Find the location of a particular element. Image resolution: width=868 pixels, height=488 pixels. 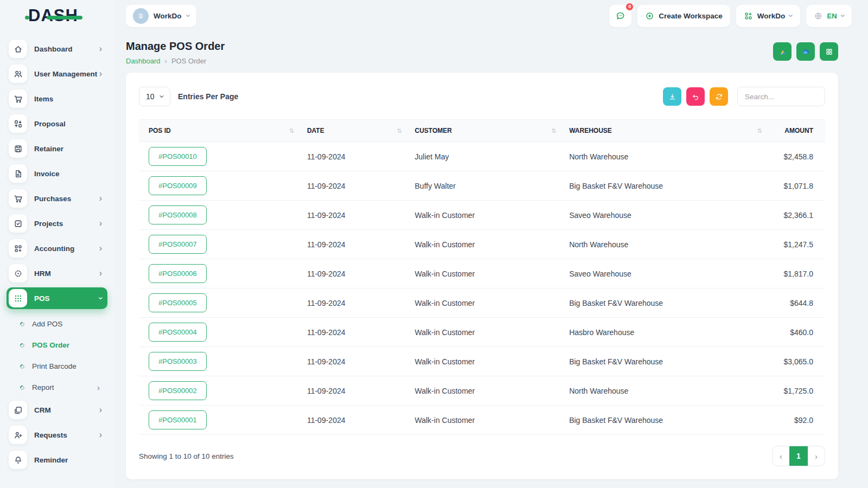

table-footer: Showing 1 to 10 of 10 entries ‹ 1 › is located at coordinates (482, 457).